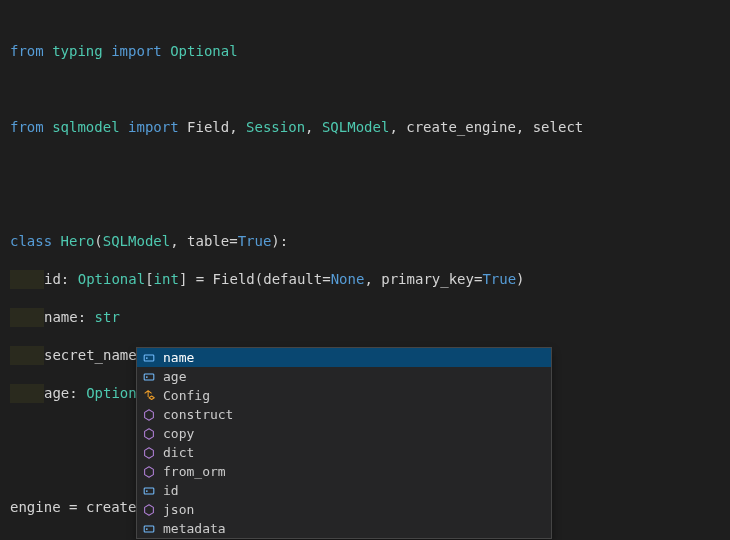  I want to click on field-name: name, so click(61, 317).